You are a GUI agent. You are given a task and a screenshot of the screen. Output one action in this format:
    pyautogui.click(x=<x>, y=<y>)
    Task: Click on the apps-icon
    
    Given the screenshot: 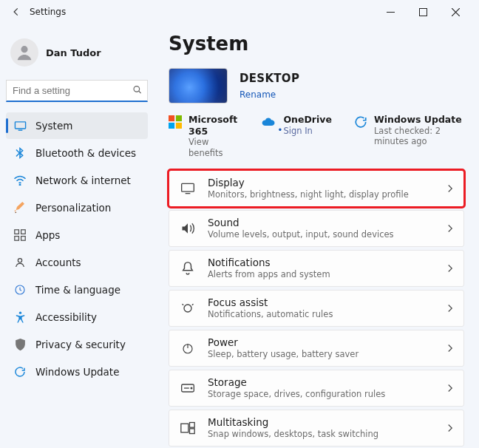 What is the action you would take?
    pyautogui.click(x=20, y=235)
    